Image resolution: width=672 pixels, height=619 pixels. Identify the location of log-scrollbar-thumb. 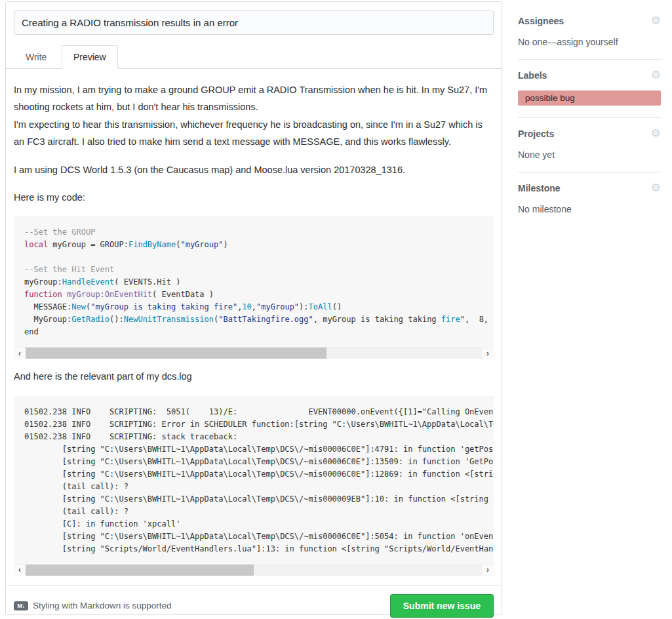
(140, 570).